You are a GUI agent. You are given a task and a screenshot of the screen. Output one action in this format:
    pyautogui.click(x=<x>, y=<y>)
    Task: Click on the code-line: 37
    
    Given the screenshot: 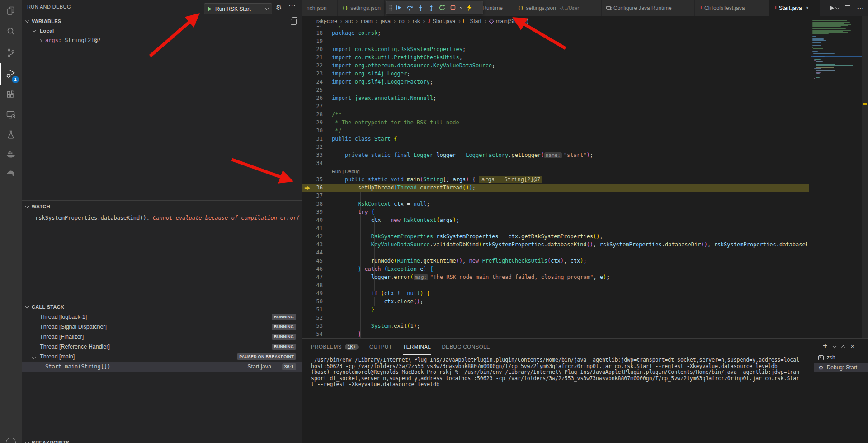 What is the action you would take?
    pyautogui.click(x=556, y=196)
    